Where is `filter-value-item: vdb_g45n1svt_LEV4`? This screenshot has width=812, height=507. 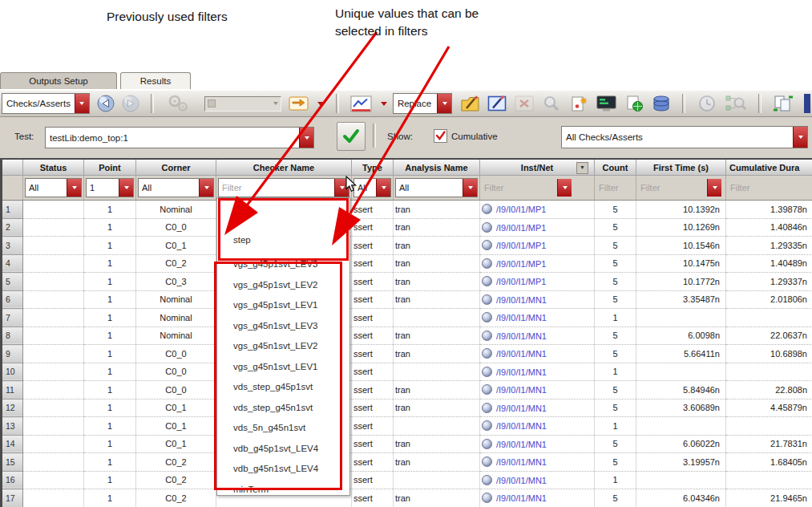
filter-value-item: vdb_g45n1svt_LEV4 is located at coordinates (284, 469).